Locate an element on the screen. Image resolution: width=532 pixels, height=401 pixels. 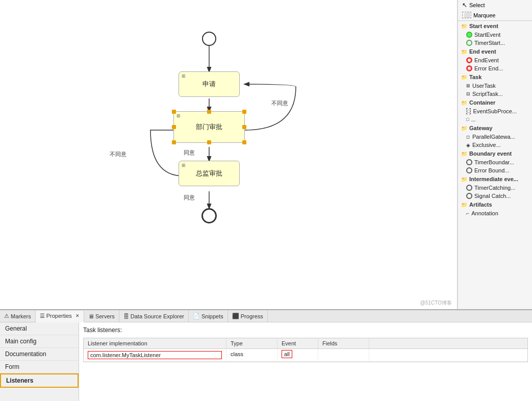
section-start-event: 📁 Start event is located at coordinates (495, 26).